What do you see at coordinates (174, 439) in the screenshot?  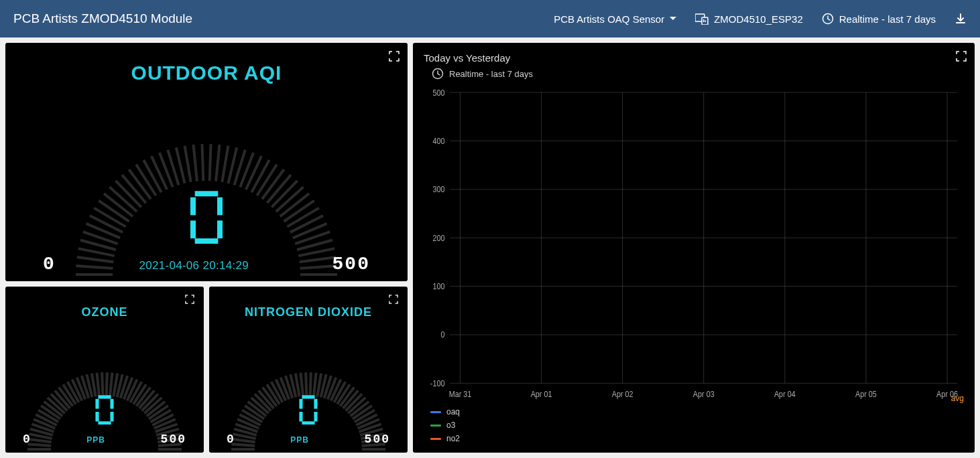 I see `ozone-max: 500` at bounding box center [174, 439].